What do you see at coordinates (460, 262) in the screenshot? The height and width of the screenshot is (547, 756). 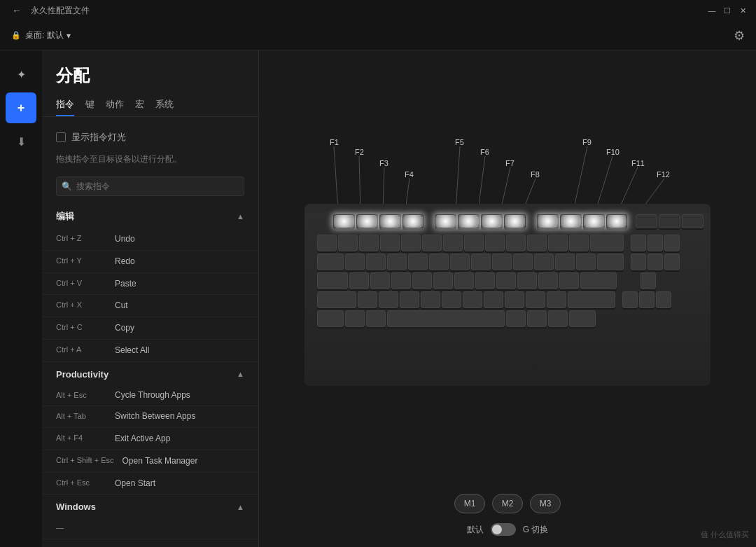 I see `y-key` at bounding box center [460, 262].